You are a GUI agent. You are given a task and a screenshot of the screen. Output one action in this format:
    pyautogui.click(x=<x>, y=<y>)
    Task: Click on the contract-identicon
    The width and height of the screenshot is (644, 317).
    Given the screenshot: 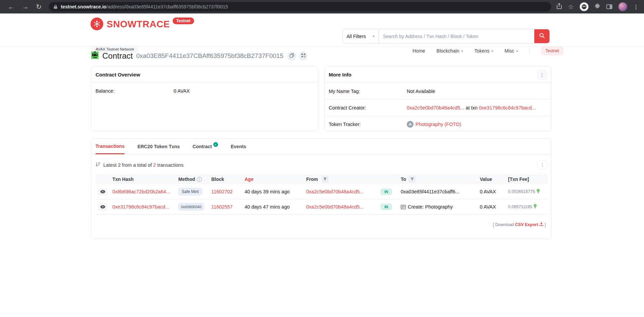 What is the action you would take?
    pyautogui.click(x=95, y=56)
    